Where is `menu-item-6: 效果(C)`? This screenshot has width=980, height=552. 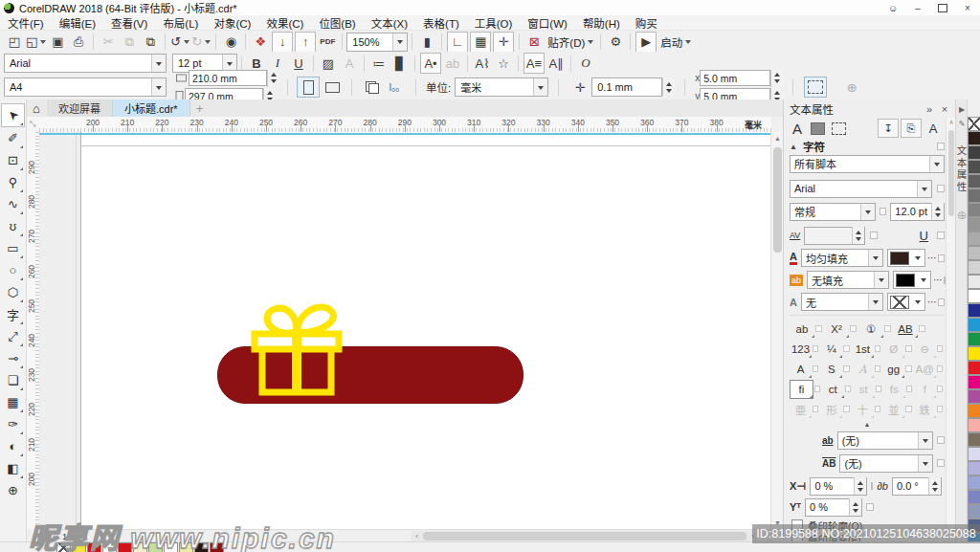
menu-item-6: 效果(C) is located at coordinates (285, 23).